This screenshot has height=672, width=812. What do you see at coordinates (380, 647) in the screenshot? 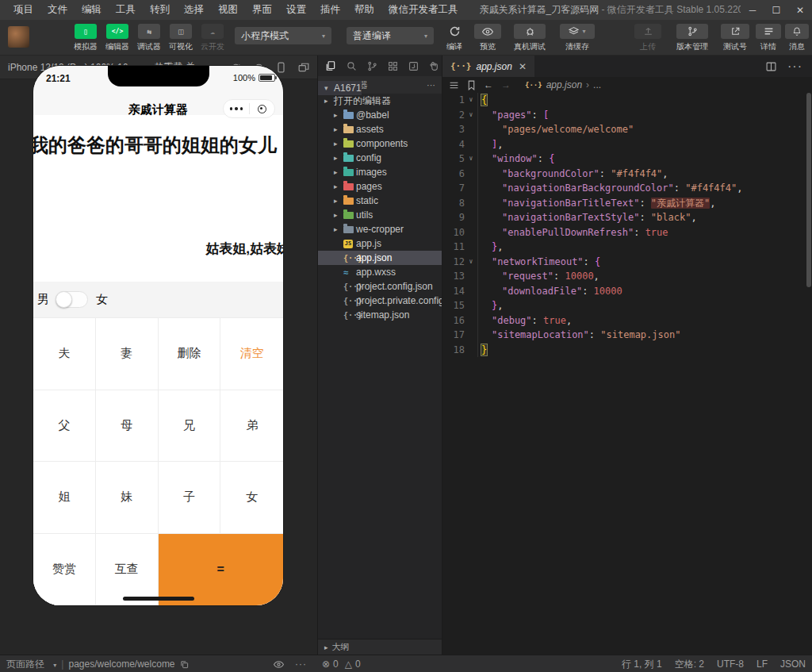
I see `outline-section: ▸大纲` at bounding box center [380, 647].